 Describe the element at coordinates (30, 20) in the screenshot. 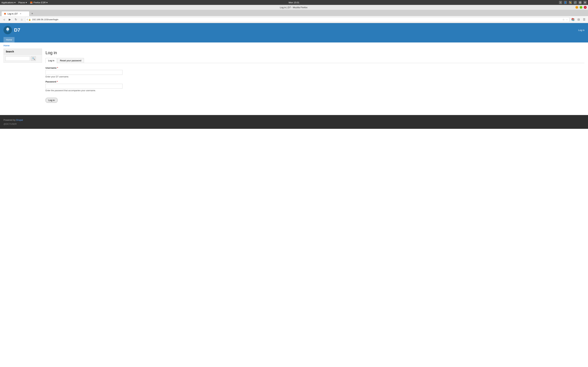

I see `lock-icon: 🔒` at that location.